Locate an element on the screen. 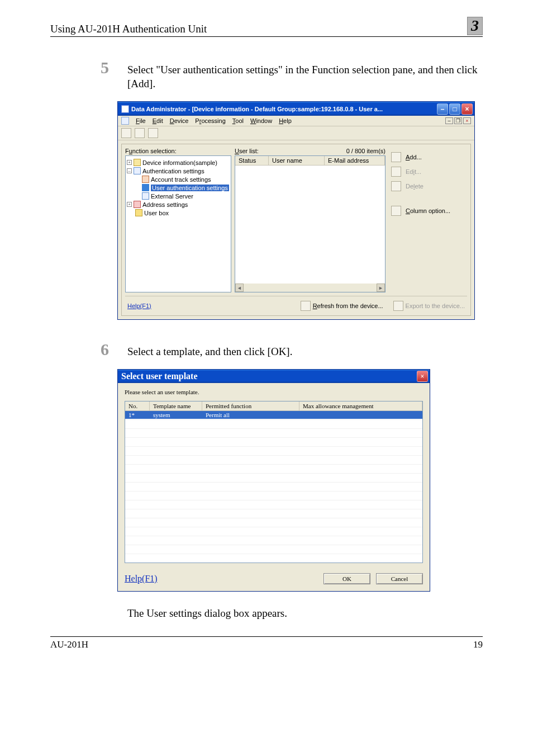 This screenshot has width=533, height=756. tree-device-info: Device information(sample) is located at coordinates (180, 163).